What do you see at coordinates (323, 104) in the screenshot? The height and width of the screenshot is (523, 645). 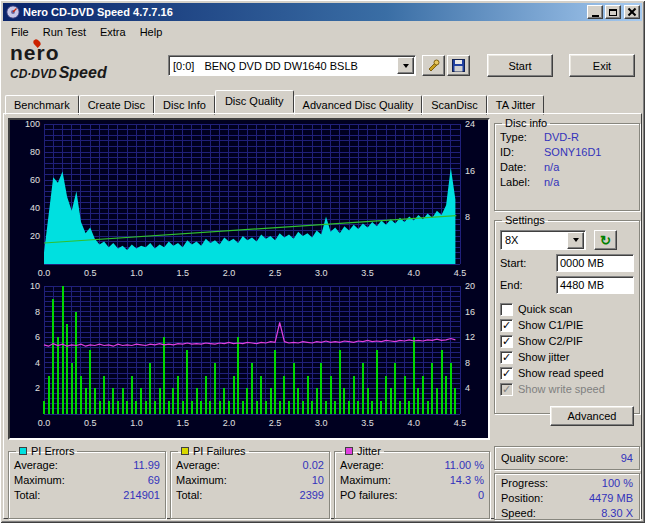 I see `tab-bar: BenchmarkCreate DiscDisc InfoDisc Qualit…` at bounding box center [323, 104].